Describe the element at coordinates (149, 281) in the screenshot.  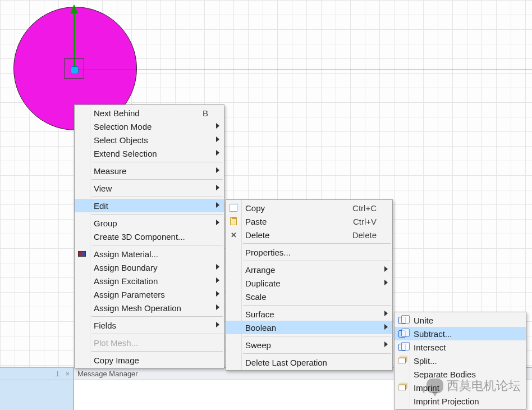
I see `menu-item-assign-excitation: Assign Excitation` at that location.